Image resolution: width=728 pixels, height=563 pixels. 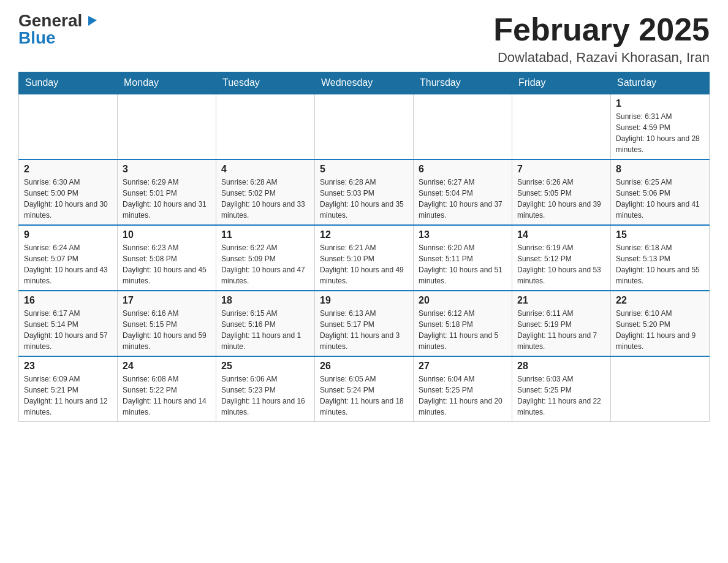 I want to click on calendar-cell-w3-d4: 12Sunrise: 6:21 AMSunset: 5:10 PMDayligh…, so click(x=364, y=258).